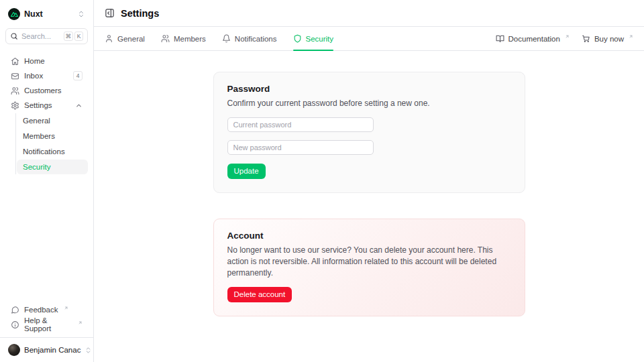 The height and width of the screenshot is (362, 644). Describe the element at coordinates (301, 125) in the screenshot. I see `current-password-field` at that location.